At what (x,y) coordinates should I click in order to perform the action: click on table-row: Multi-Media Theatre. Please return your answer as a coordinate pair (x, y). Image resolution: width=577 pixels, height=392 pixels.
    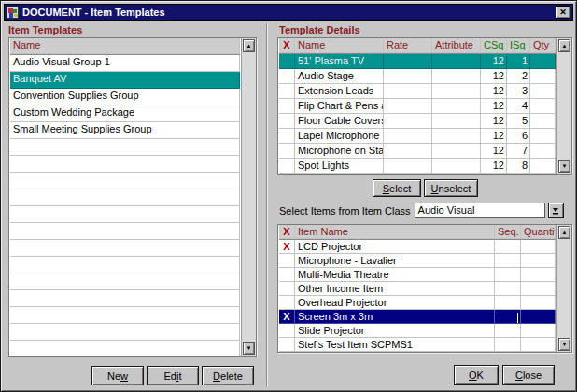
    Looking at the image, I should click on (417, 274).